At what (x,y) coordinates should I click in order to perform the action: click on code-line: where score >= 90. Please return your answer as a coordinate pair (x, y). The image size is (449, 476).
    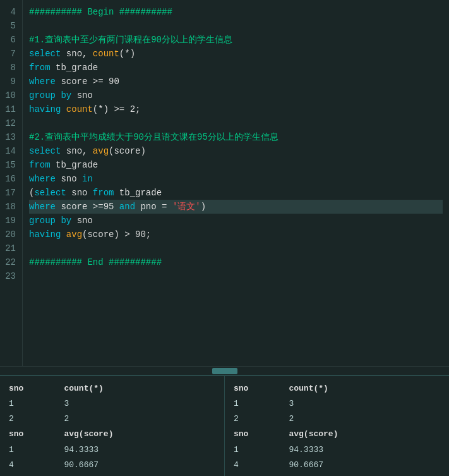
    Looking at the image, I should click on (236, 82).